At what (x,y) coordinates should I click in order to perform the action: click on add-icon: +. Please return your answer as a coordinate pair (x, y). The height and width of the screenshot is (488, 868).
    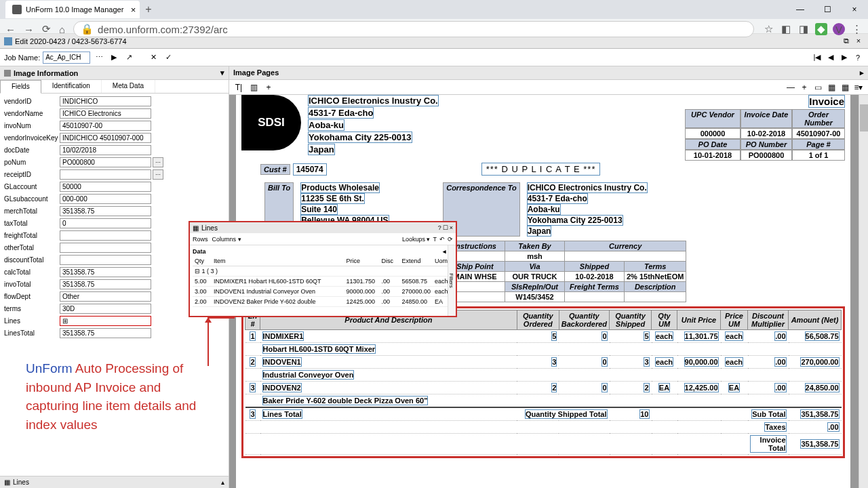
    Looking at the image, I should click on (269, 87).